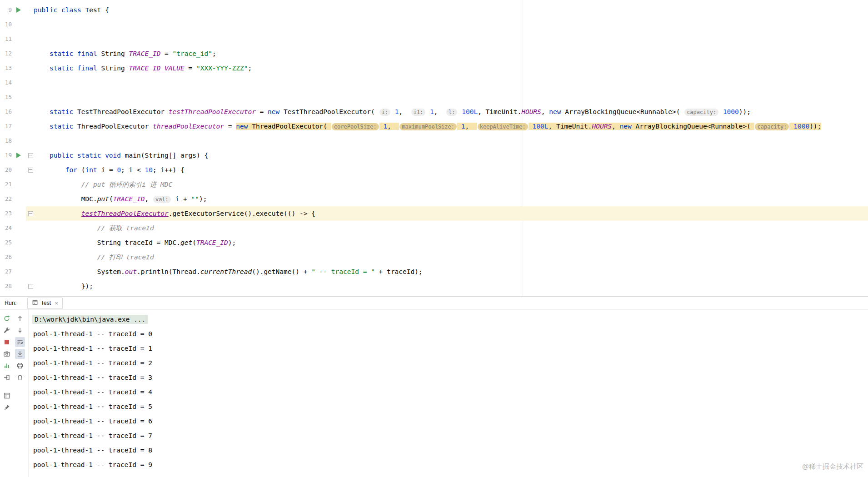 This screenshot has width=868, height=477. I want to click on code-line: 12 static final String TRACE_ID = "trace…, so click(434, 54).